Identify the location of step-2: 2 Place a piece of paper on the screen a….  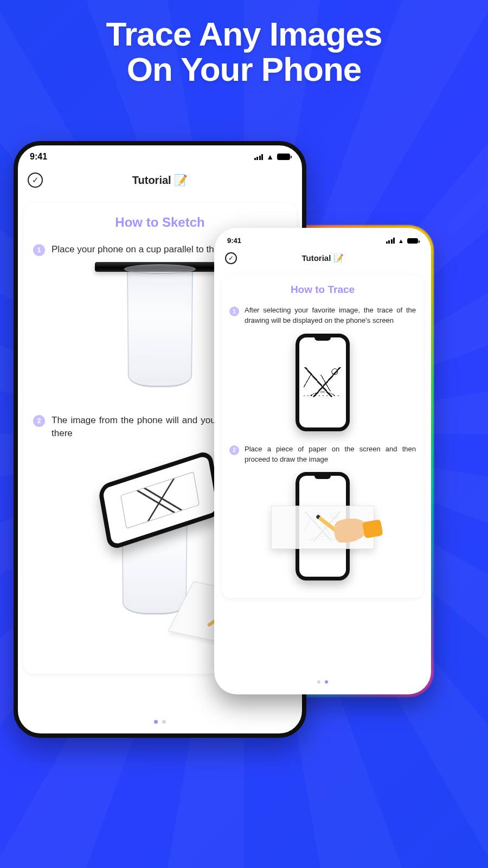
(323, 455).